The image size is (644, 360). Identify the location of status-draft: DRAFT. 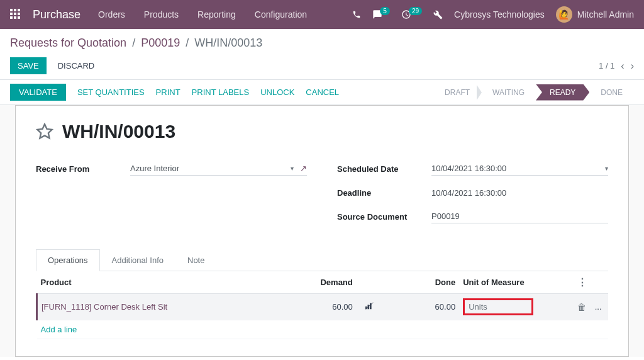
(457, 93).